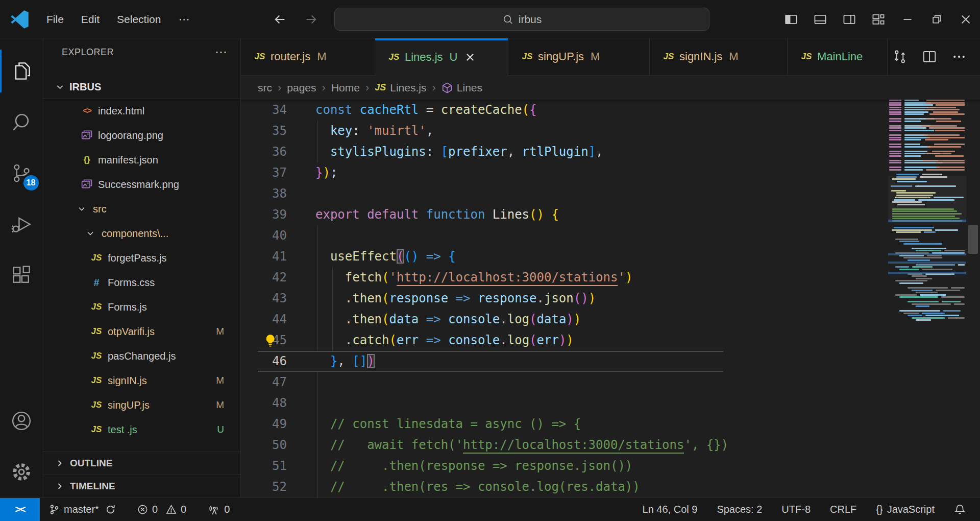  What do you see at coordinates (820, 19) in the screenshot?
I see `layout-panel-icon` at bounding box center [820, 19].